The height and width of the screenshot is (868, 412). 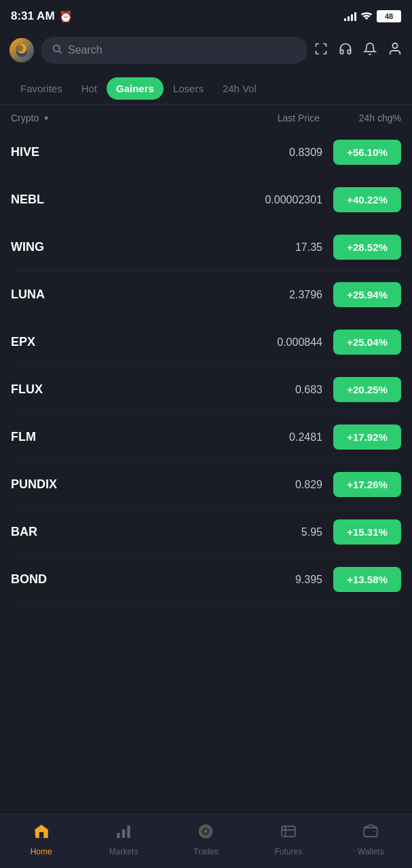 What do you see at coordinates (389, 16) in the screenshot?
I see `battery-level: 48` at bounding box center [389, 16].